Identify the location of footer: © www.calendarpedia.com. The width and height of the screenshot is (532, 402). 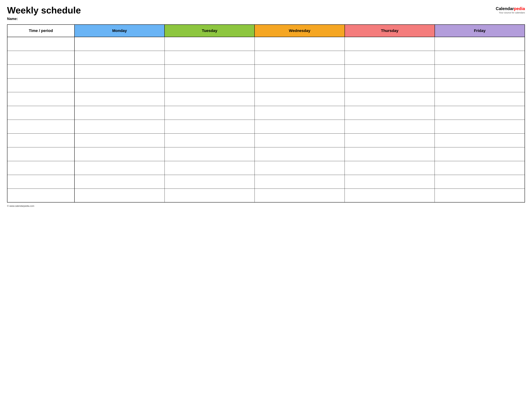
(266, 206).